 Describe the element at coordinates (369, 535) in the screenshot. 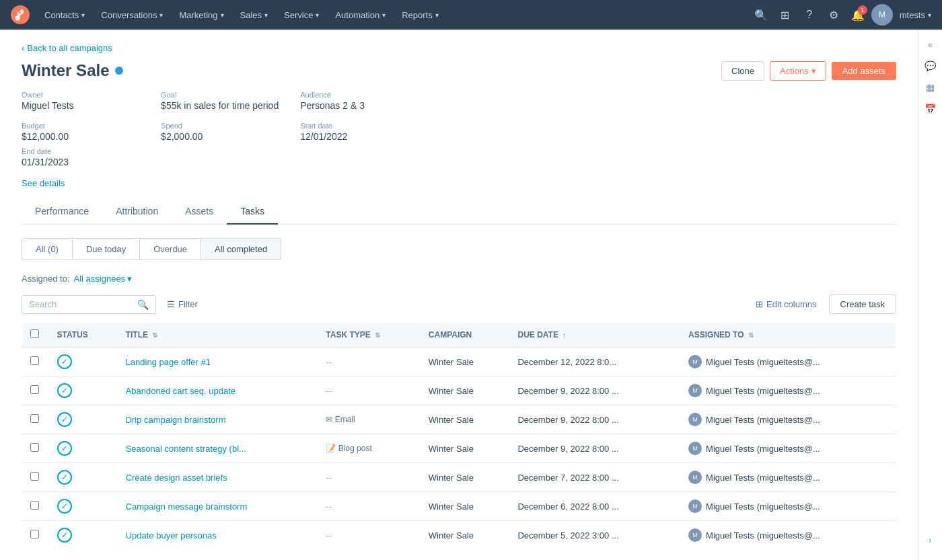

I see `row-task-type-cell: --` at that location.